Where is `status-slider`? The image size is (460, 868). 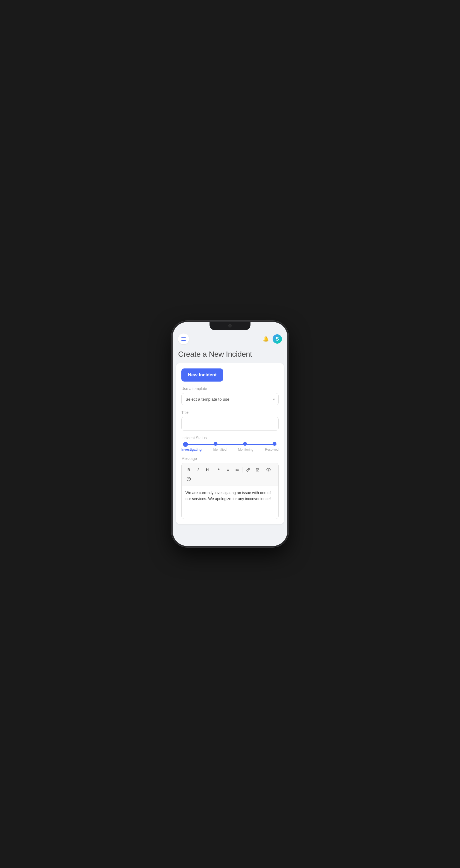 status-slider is located at coordinates (230, 444).